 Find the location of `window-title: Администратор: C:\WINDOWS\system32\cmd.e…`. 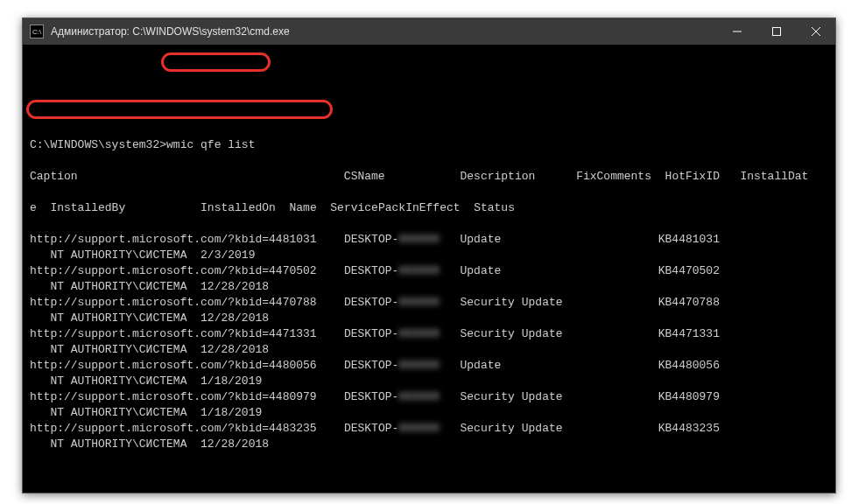

window-title: Администратор: C:\WINDOWS\system32\cmd.e… is located at coordinates (170, 32).